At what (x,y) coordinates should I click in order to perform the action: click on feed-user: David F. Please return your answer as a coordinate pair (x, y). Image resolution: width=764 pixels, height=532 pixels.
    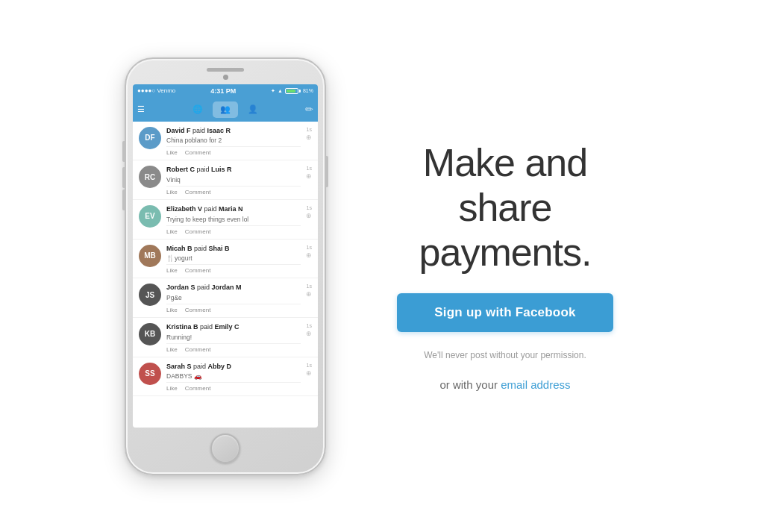
    Looking at the image, I should click on (179, 131).